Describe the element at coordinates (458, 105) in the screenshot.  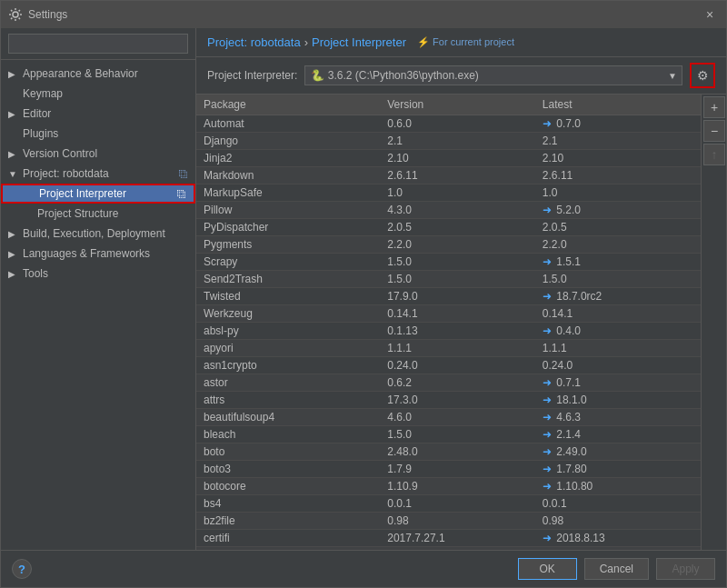
I see `col-header-version: Version` at that location.